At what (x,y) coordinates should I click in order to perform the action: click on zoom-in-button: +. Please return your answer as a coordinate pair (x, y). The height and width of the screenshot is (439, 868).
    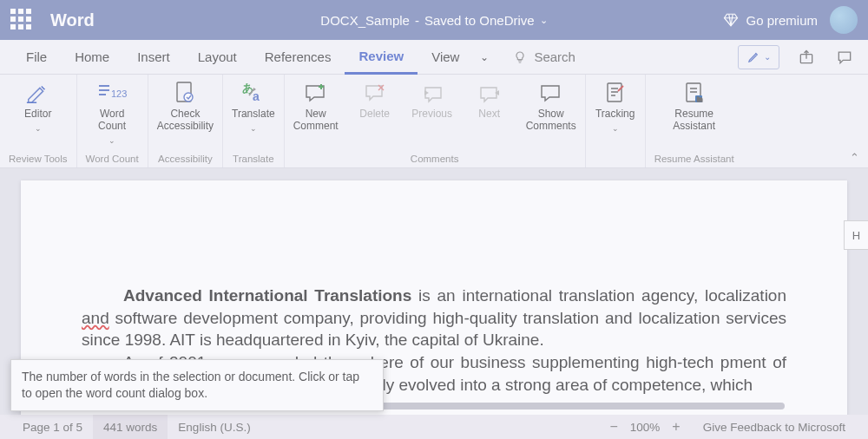
    Looking at the image, I should click on (675, 427).